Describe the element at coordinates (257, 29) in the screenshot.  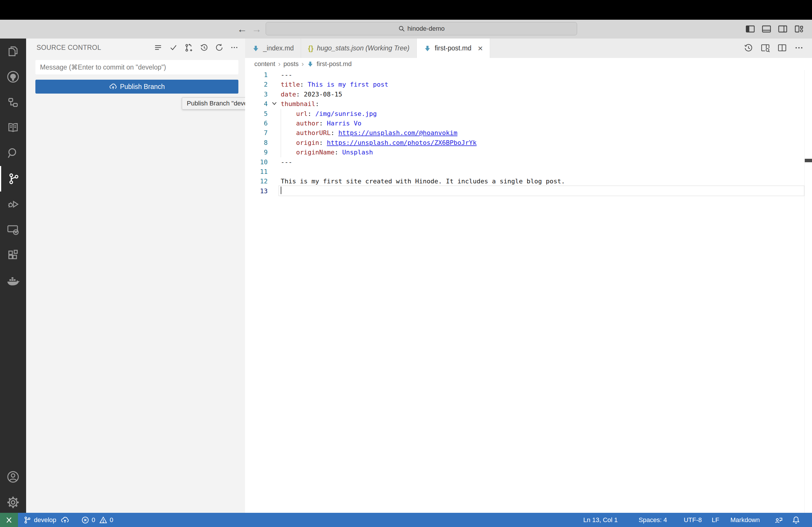
I see `nav-forward-button: →` at that location.